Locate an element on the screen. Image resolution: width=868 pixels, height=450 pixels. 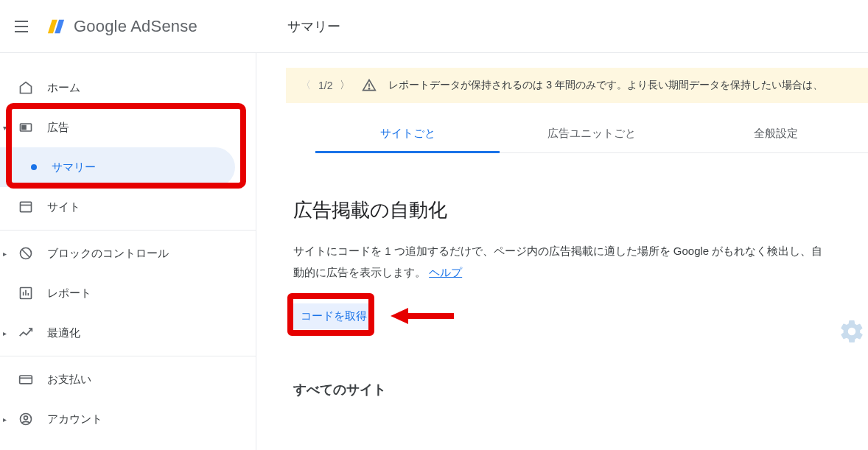
brand-logo: Google AdSense is located at coordinates (122, 27).